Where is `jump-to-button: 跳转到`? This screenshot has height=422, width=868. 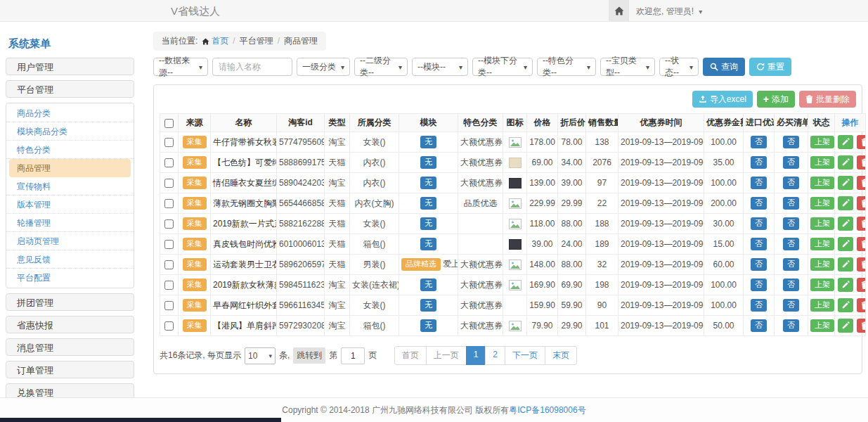 jump-to-button: 跳转到 is located at coordinates (309, 356).